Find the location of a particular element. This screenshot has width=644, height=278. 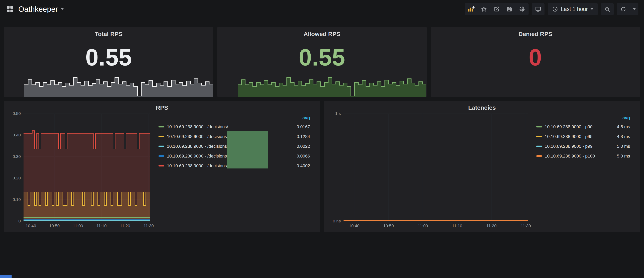

legend-series-avg-value: 0.1284 is located at coordinates (302, 137).